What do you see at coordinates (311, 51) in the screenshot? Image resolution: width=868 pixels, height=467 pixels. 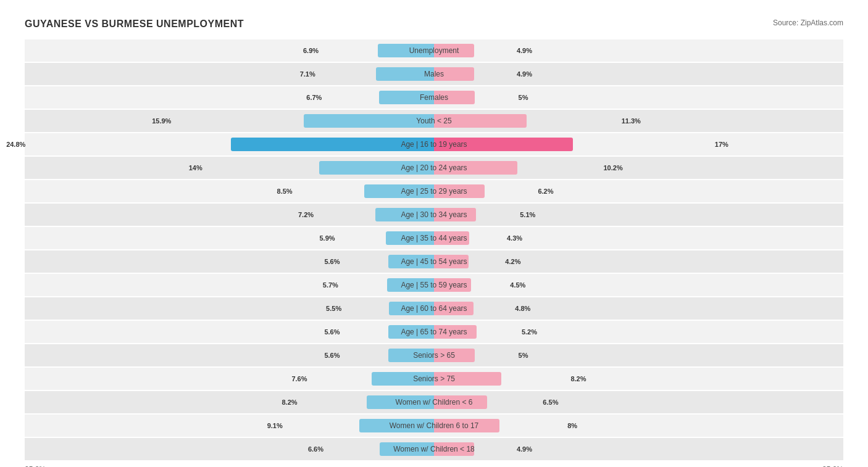 I see `value-left: 6.9%` at bounding box center [311, 51].